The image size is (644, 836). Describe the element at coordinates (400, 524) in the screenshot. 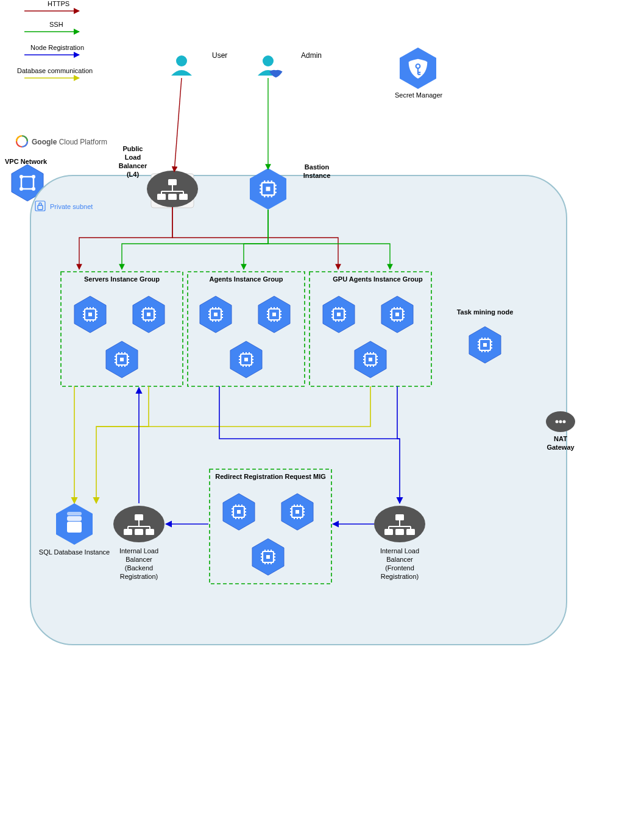

I see `ilb-frontend-icon` at that location.